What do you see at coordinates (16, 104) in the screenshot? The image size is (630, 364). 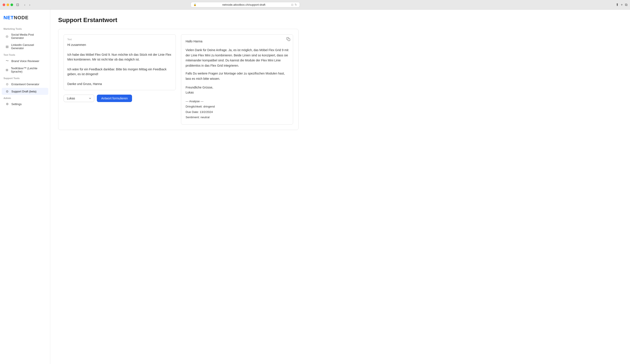 I see `sidebar-item-settings-label: Settings` at bounding box center [16, 104].